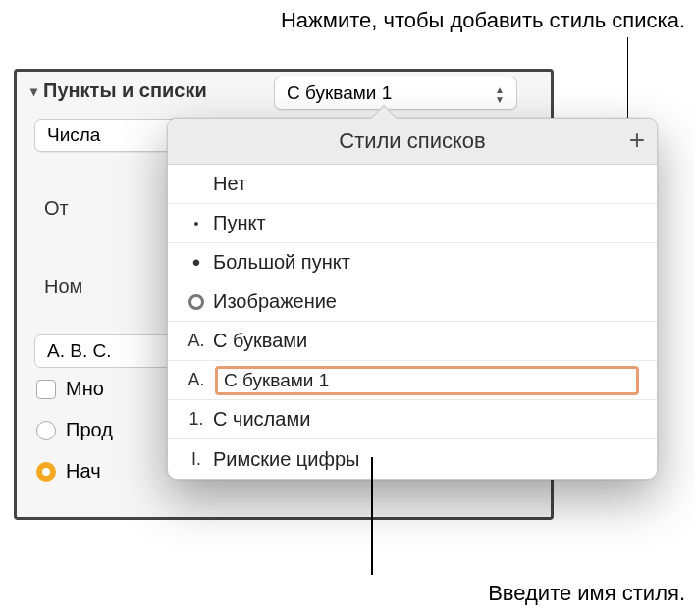 The height and width of the screenshot is (616, 695). What do you see at coordinates (46, 472) in the screenshot?
I see `radio-start-from` at bounding box center [46, 472].